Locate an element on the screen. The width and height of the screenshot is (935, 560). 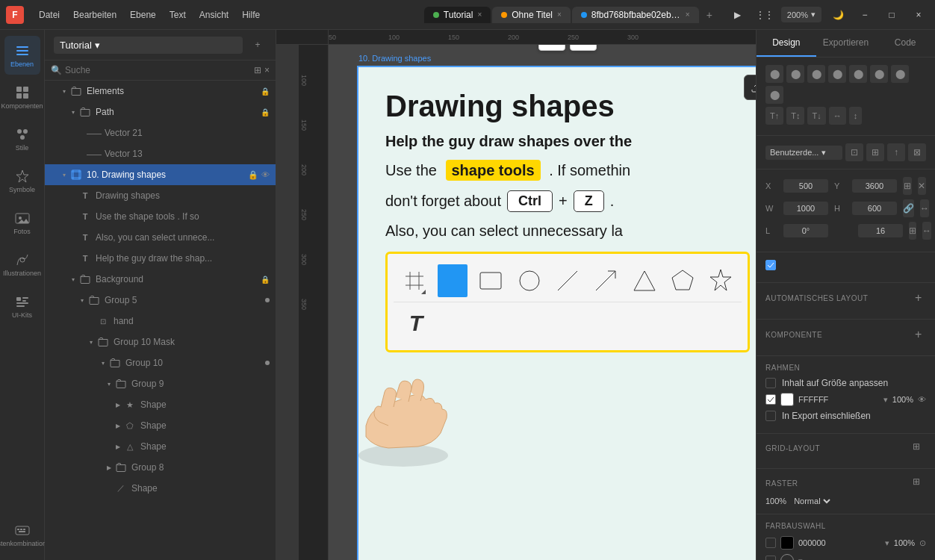
tool-arrow is located at coordinates (606, 281).